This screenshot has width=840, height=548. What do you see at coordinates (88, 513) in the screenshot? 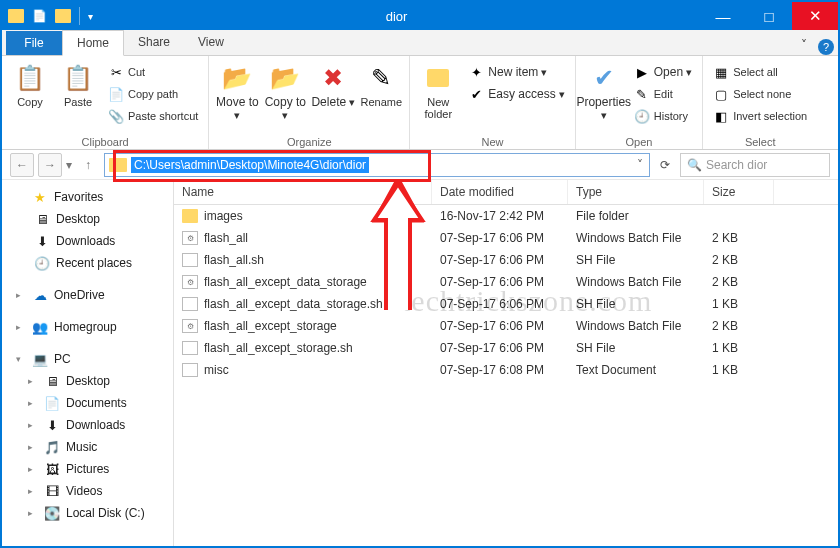
I see `tree-item: ▸💽Local Disk (C:)` at bounding box center [88, 513].